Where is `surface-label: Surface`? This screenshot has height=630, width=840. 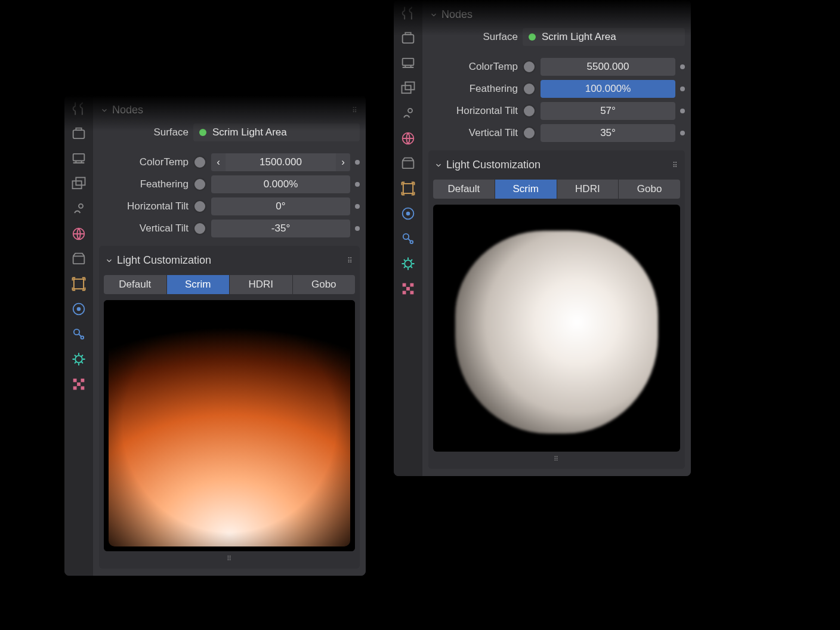 surface-label: Surface is located at coordinates (473, 37).